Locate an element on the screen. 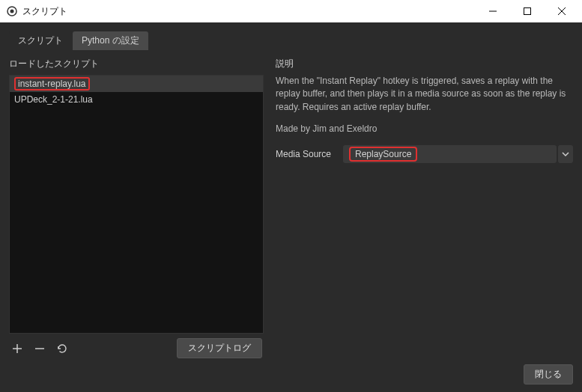 The image size is (582, 392). media-source-select-wrap: ReplaySource is located at coordinates (458, 154).